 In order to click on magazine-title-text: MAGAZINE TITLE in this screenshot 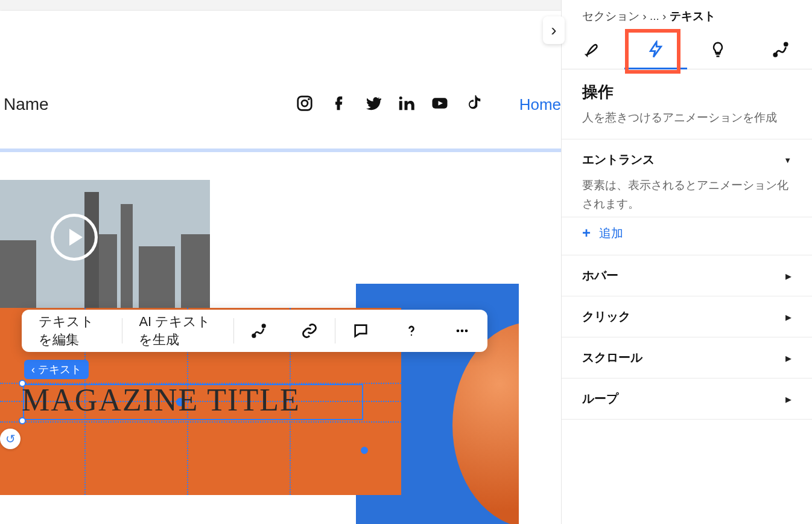, I will do `click(161, 400)`.